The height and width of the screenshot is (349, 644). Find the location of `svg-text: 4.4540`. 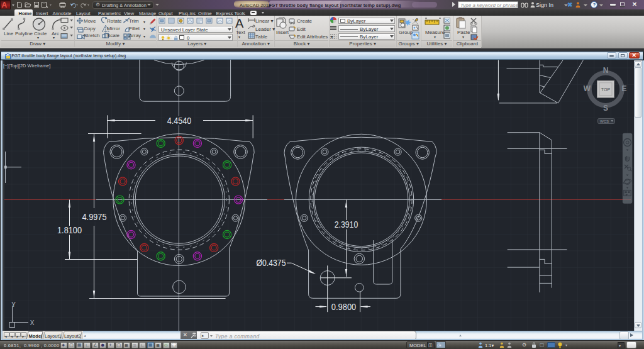

svg-text: 4.4540 is located at coordinates (180, 121).